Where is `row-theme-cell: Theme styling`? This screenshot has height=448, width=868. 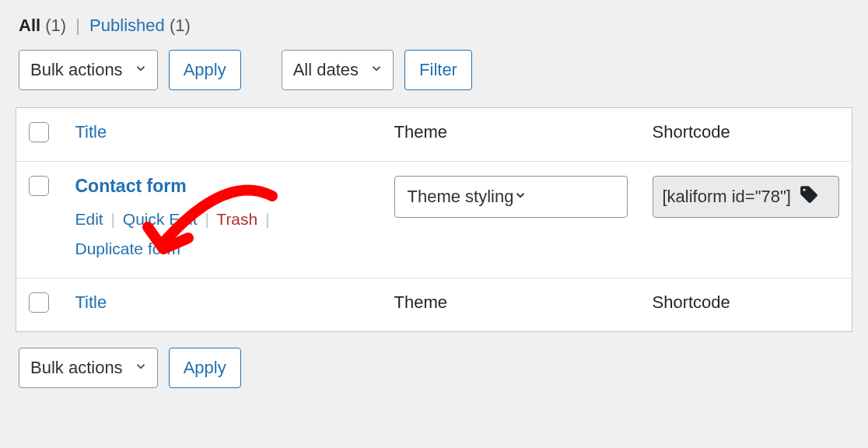
row-theme-cell: Theme styling is located at coordinates (511, 220).